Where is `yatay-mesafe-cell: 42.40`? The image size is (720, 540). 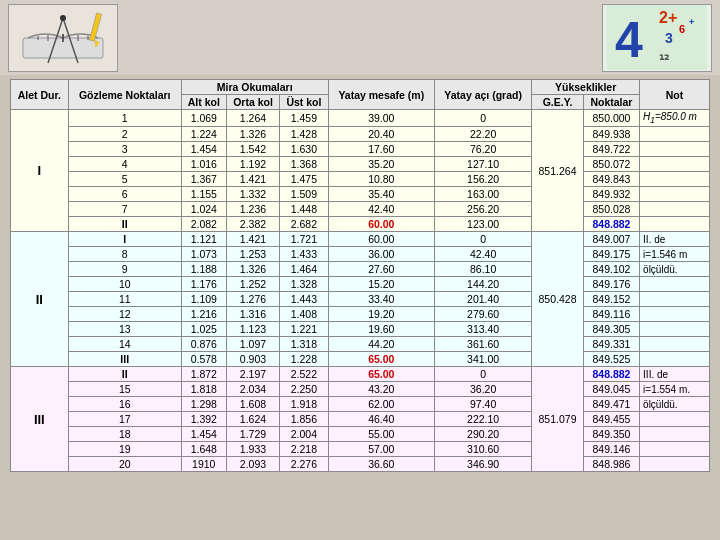
yatay-mesafe-cell: 42.40 is located at coordinates (382, 210).